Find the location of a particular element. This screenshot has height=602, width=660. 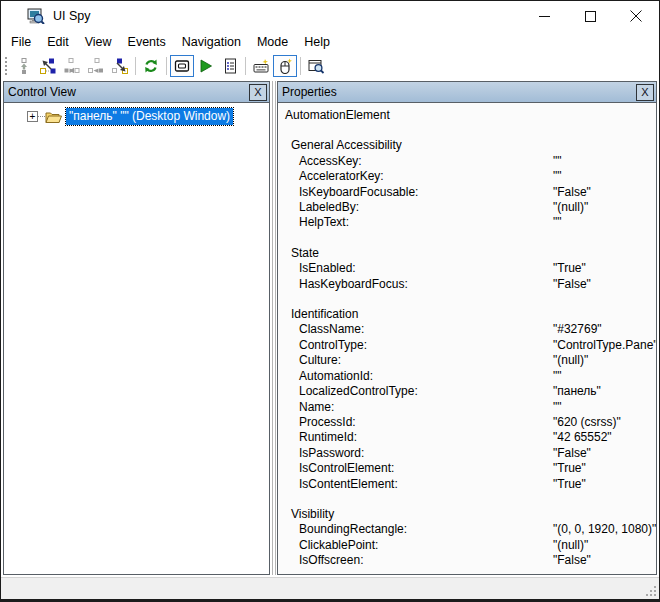

property-label: IsPassword: is located at coordinates (332, 453).